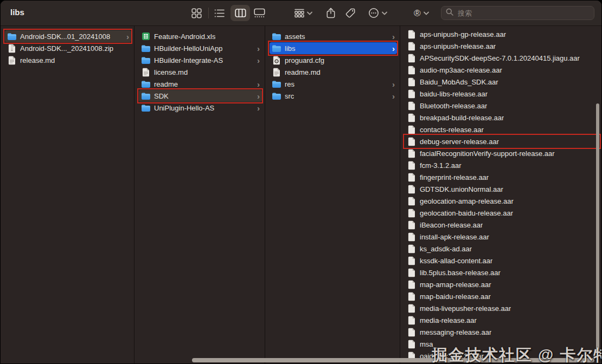 The height and width of the screenshot is (364, 602). I want to click on folder-row: Android-SDK...01_20241008›, so click(68, 36).